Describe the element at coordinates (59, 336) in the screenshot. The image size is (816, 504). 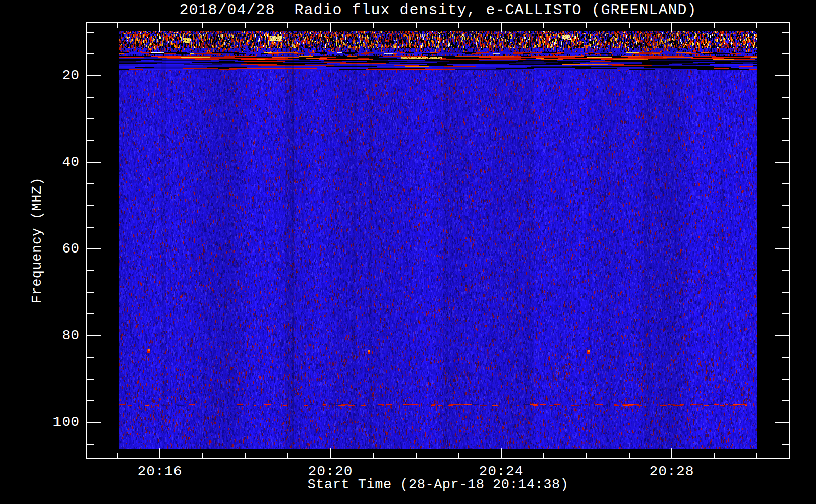
I see `y-tick-label: 80` at that location.